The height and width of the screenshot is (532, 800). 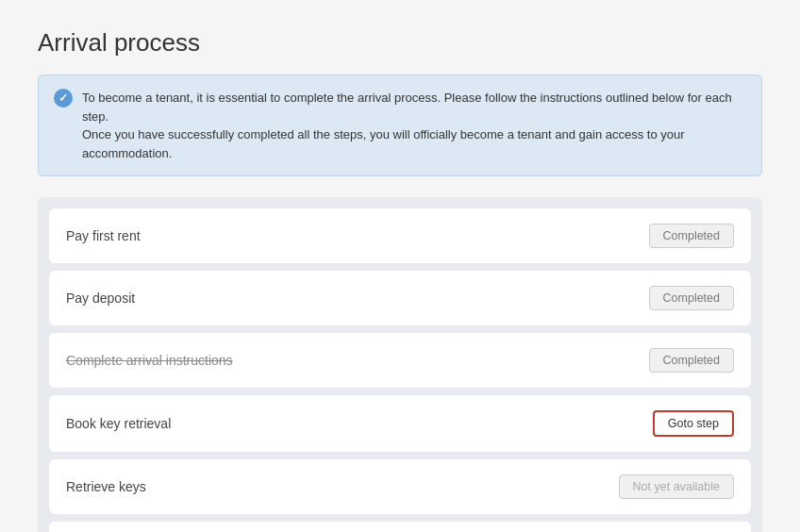 What do you see at coordinates (693, 424) in the screenshot?
I see `step-goto-btn-book-key-retrieval: Goto step` at bounding box center [693, 424].